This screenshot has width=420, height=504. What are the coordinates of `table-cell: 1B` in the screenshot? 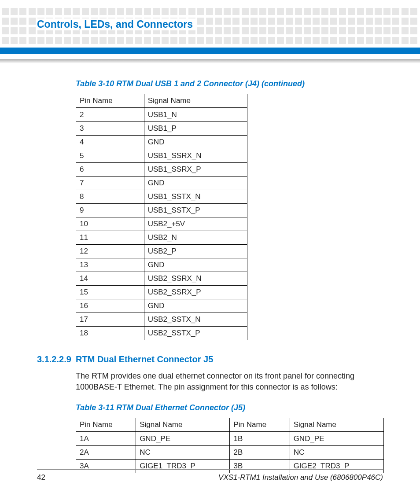 It's located at (260, 439).